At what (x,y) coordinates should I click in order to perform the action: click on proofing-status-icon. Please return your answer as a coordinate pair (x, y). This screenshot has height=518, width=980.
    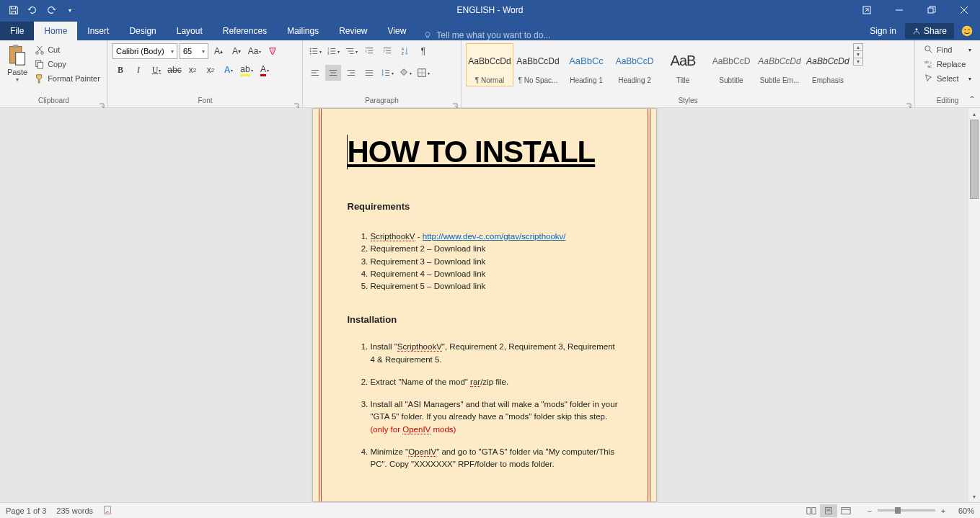
    Looking at the image, I should click on (108, 511).